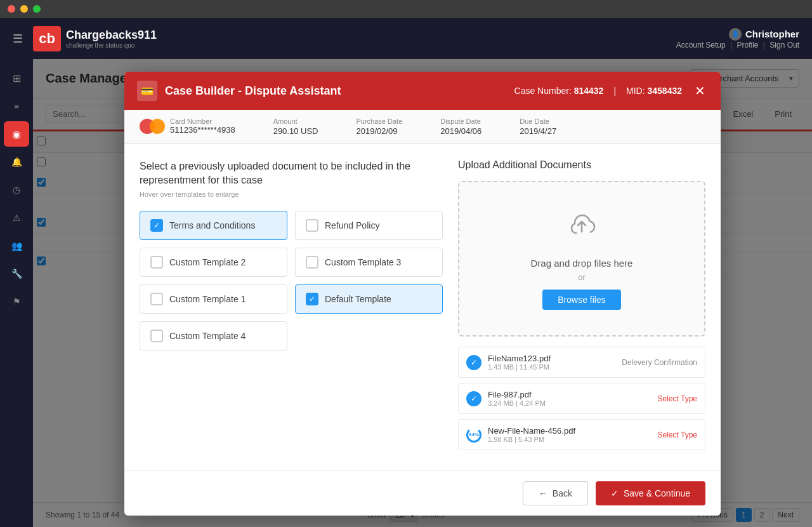 This screenshot has height=527, width=812. I want to click on file3-action: Select Type, so click(678, 435).